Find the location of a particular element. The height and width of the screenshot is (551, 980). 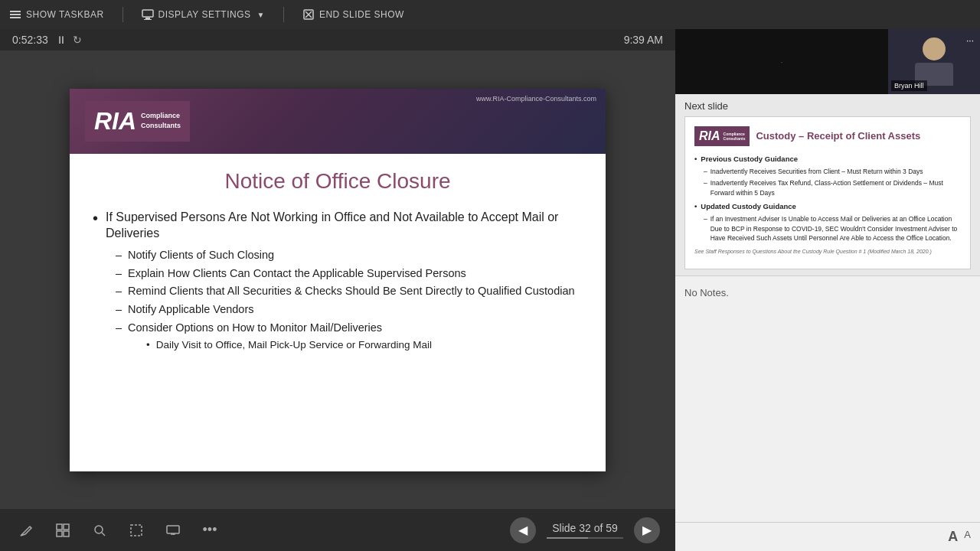

more-tools-button: ••• is located at coordinates (210, 530).